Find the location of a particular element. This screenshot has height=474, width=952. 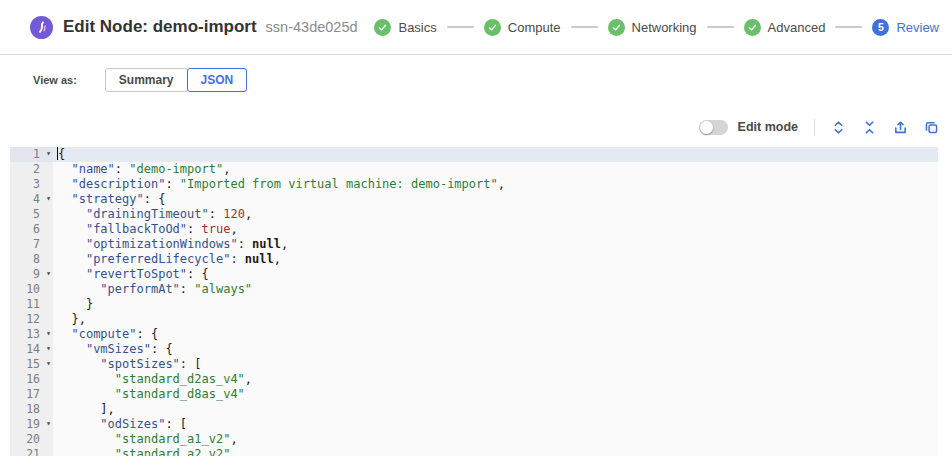

code-line: 2 "name": "demo-import", is located at coordinates (474, 170).